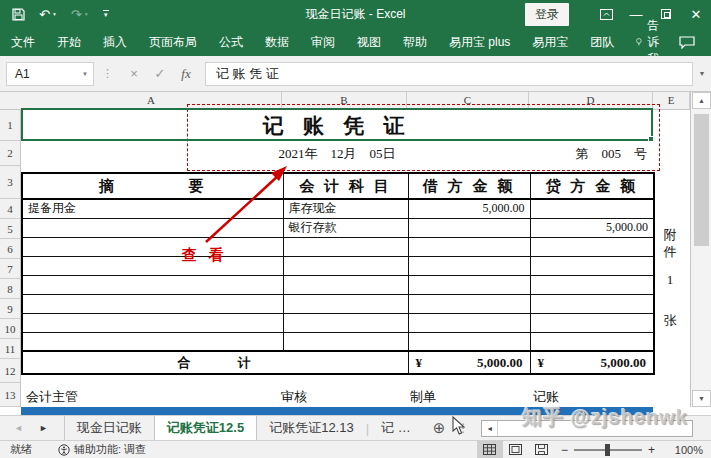  What do you see at coordinates (490, 428) in the screenshot?
I see `hscroll-left-icon: ◄` at bounding box center [490, 428].